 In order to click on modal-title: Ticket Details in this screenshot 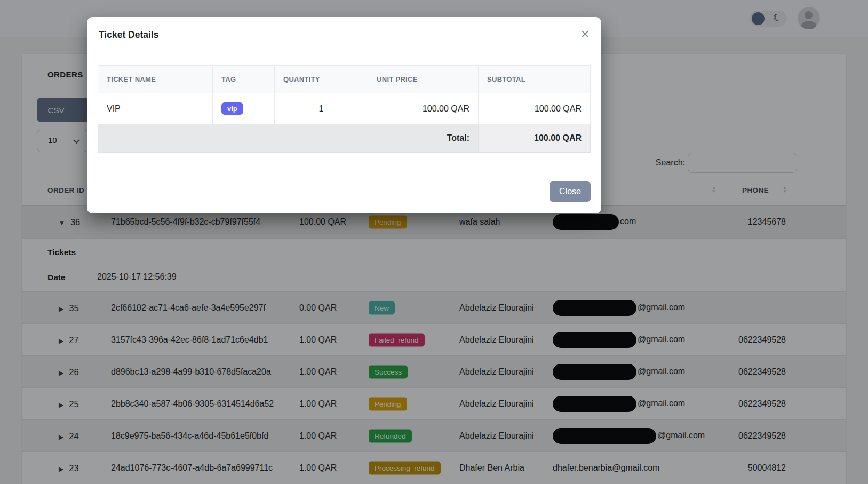, I will do `click(129, 35)`.